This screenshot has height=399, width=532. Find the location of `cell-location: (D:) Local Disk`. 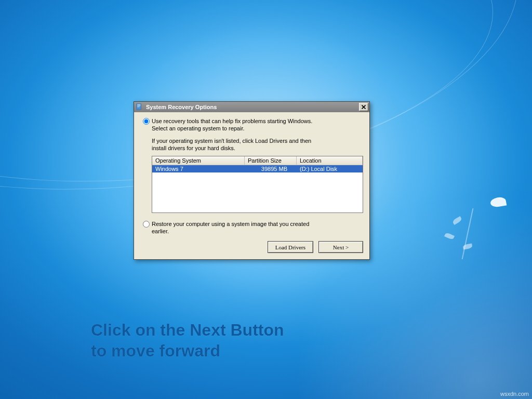

cell-location: (D:) Local Disk is located at coordinates (329, 169).